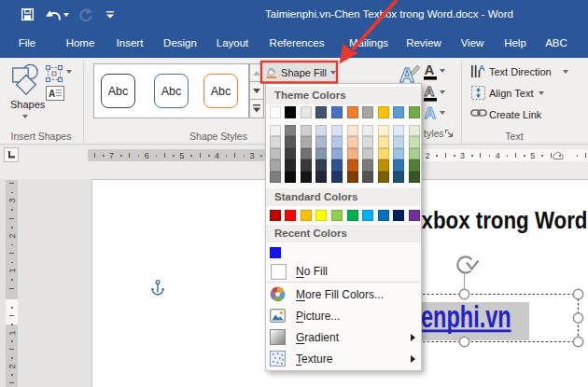  What do you see at coordinates (28, 15) in the screenshot?
I see `save-icon` at bounding box center [28, 15].